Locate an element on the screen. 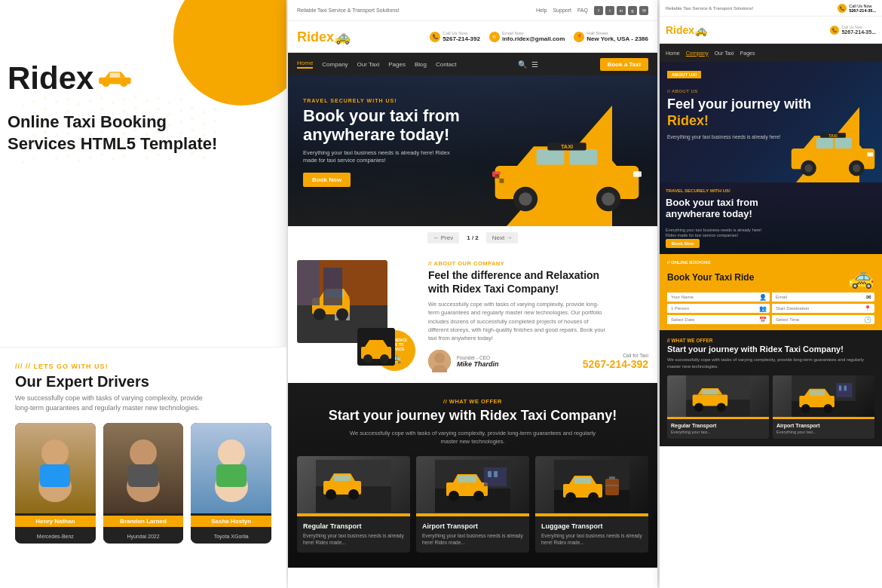  driver-card-2: Brandon Larned Hyundai 2022 is located at coordinates (143, 483).